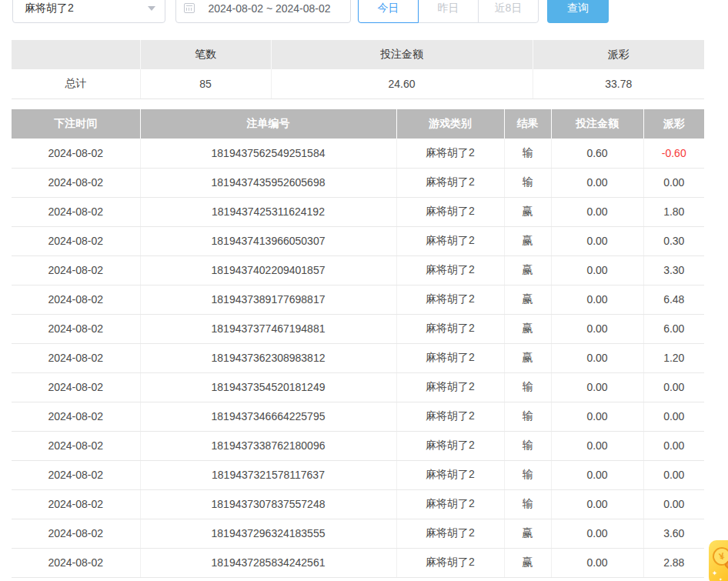 The height and width of the screenshot is (581, 728). I want to click on summary-header-count: 笔数, so click(205, 55).